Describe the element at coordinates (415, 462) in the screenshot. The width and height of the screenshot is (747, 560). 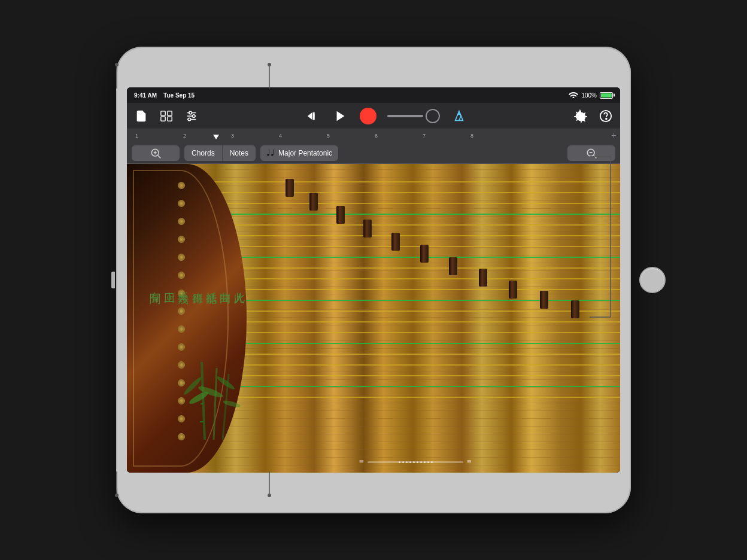
I see `scrollbar-area: ≡ ≡` at that location.